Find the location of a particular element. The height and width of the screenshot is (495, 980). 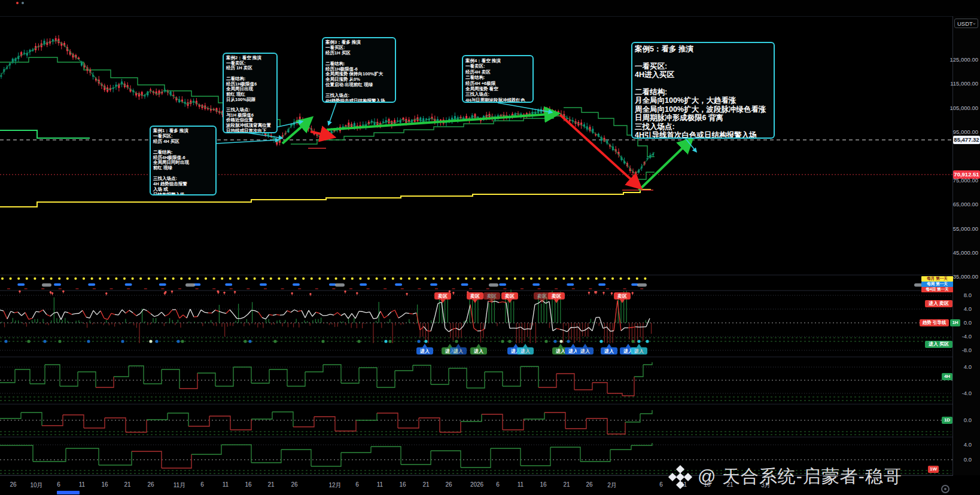

case-line: 前红 现绿 is located at coordinates (183, 169).